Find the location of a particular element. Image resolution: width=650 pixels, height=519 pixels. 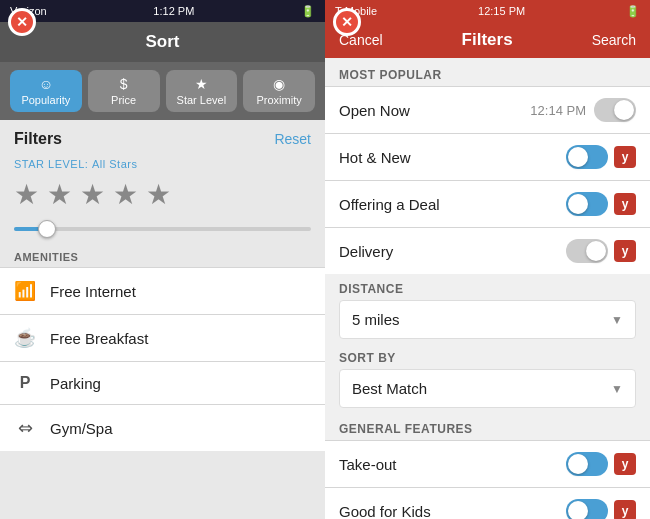

filters-title: Filters is located at coordinates (38, 139).